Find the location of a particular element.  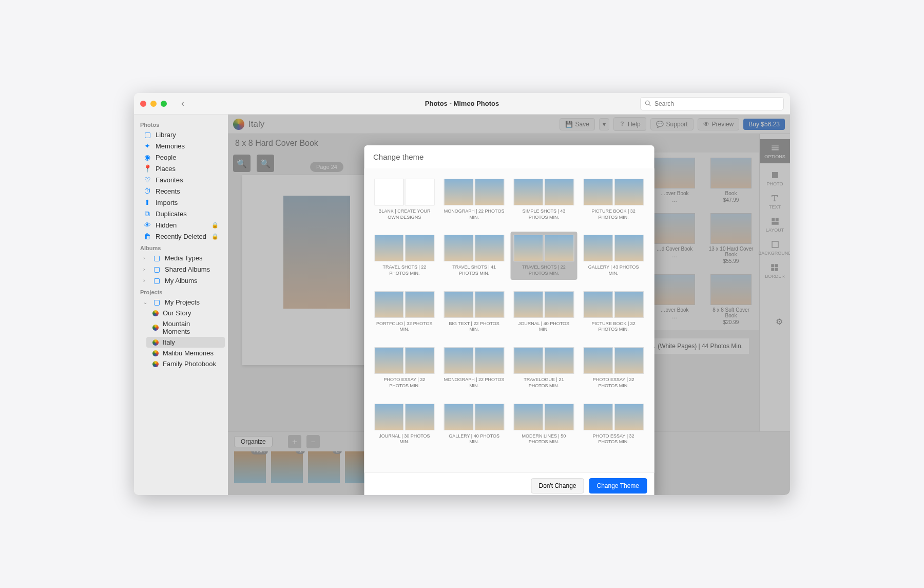

sidebar-item-my-projects: ⌄▢My Projects is located at coordinates (181, 302).